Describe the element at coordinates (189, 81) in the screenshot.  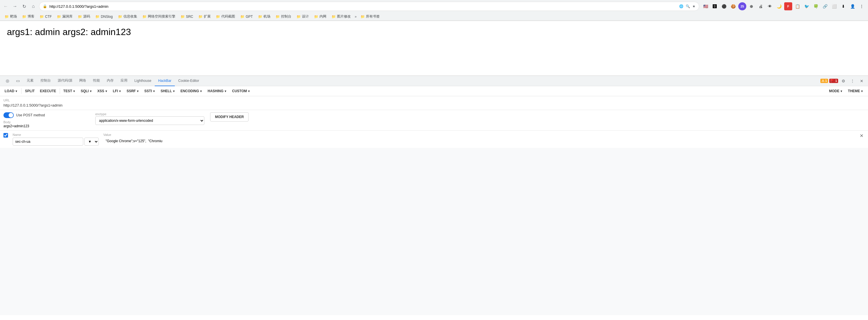
I see `tab-cookie-editor: Cookie-Editor` at that location.